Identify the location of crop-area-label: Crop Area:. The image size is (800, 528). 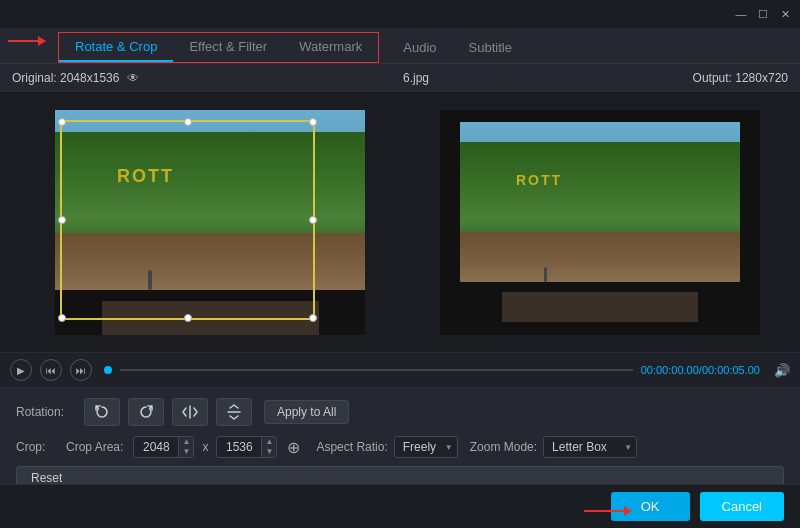
(94, 447).